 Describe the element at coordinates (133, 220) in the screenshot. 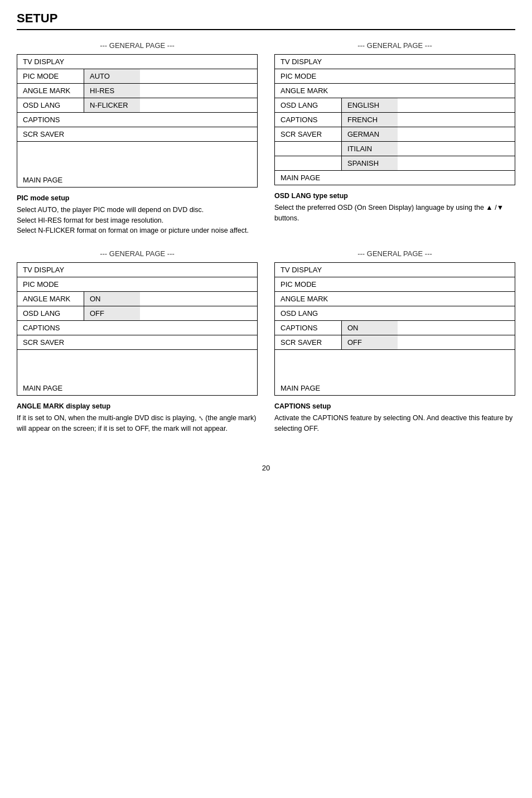

I see `description-text: Select AUTO, the player PIC mode will de…` at that location.